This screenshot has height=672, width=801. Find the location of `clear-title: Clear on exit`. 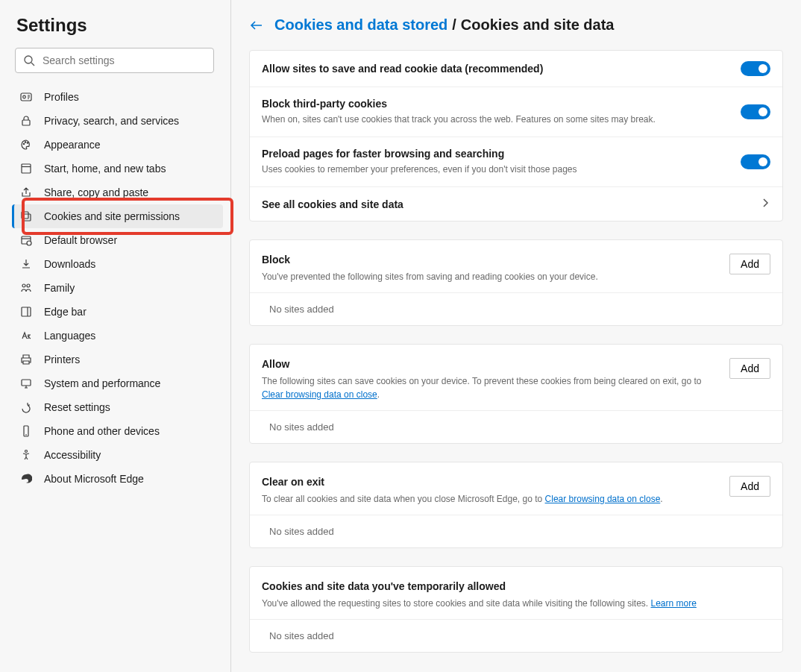

clear-title: Clear on exit is located at coordinates (491, 482).